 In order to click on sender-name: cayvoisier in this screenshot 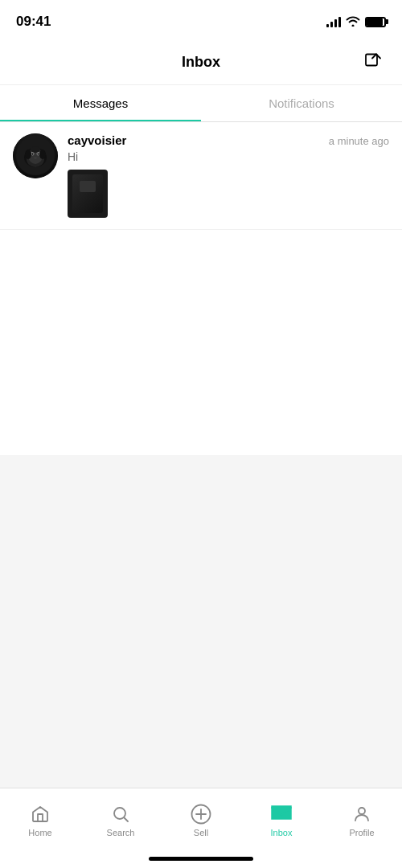, I will do `click(96, 140)`.